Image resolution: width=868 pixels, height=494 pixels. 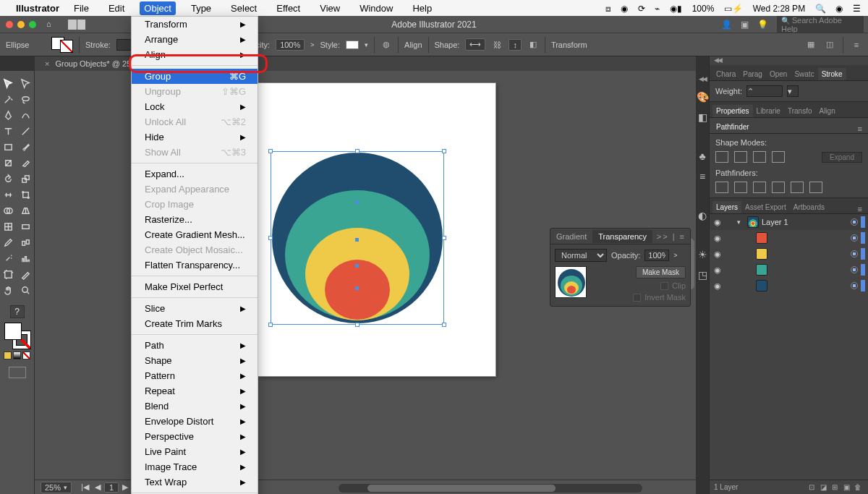 What do you see at coordinates (752, 74) in the screenshot?
I see `tab-paragraph: Parag` at bounding box center [752, 74].